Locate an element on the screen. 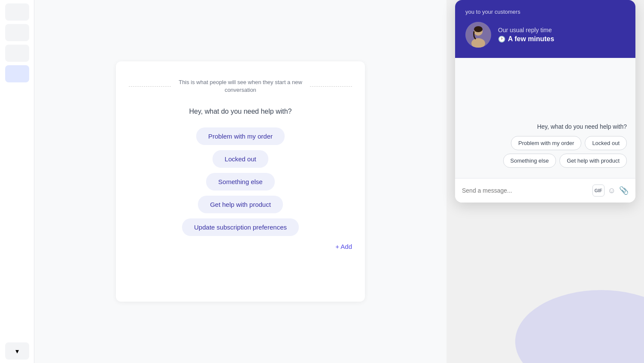  reply-time: 🕐 A few minutes is located at coordinates (526, 39).